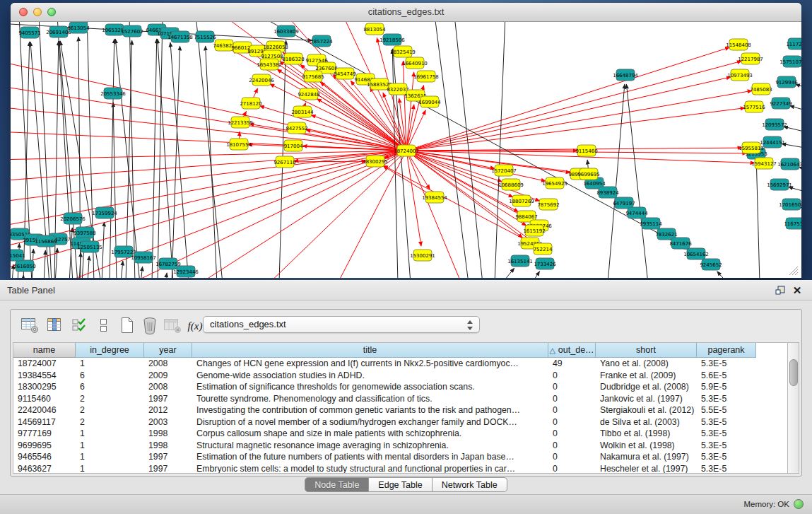  What do you see at coordinates (751, 148) in the screenshot?
I see `graph-node-15955813: 15955813` at bounding box center [751, 148].